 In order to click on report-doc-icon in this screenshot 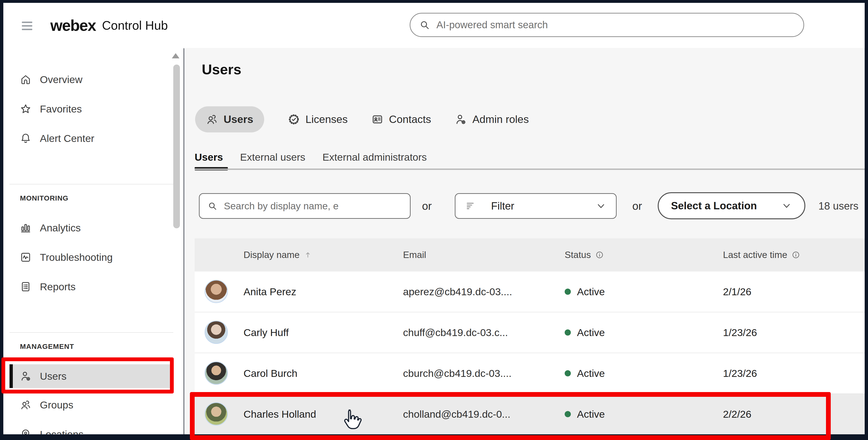, I will do `click(26, 287)`.